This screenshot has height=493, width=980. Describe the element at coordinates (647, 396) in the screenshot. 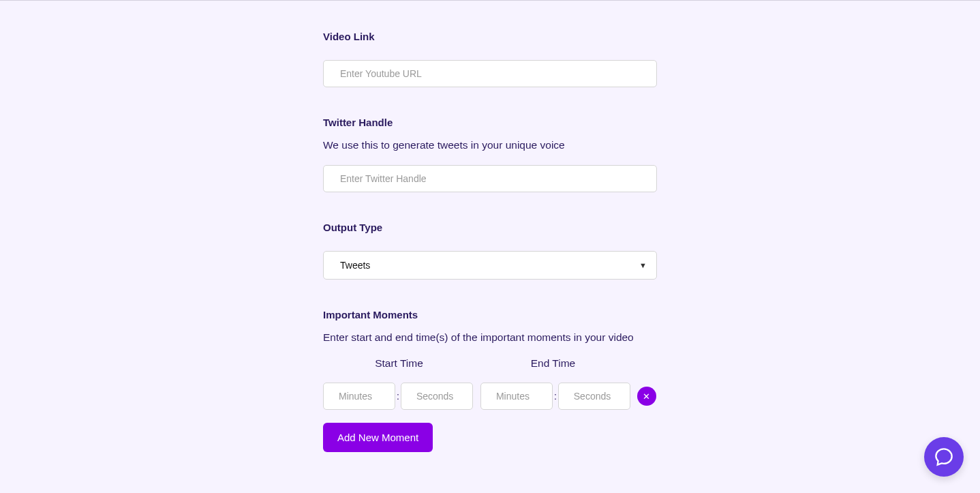

I see `remove-moment-button: ✕` at that location.